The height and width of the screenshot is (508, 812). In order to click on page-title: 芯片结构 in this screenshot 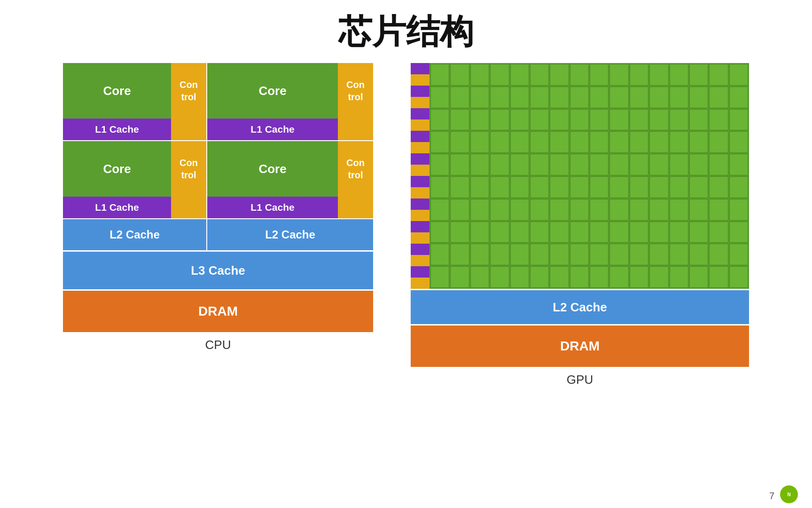, I will do `click(406, 32)`.